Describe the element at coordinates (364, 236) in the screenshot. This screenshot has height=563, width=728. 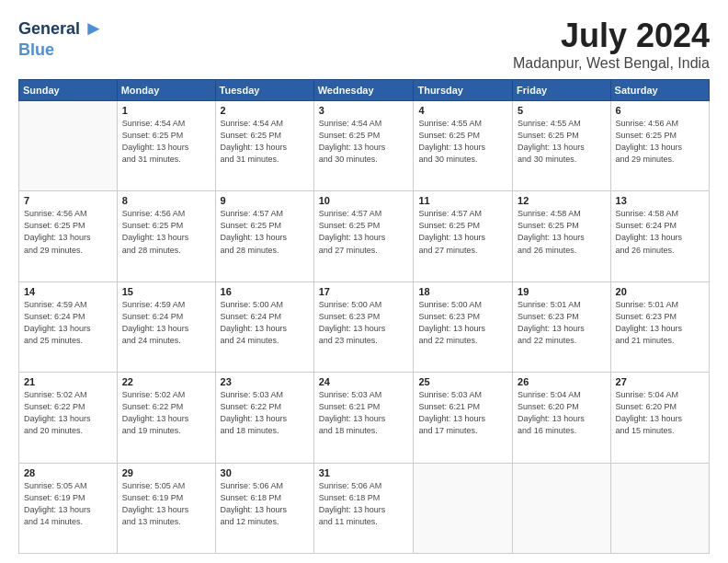
I see `table-row: 10Sunrise: 4:57 AMSunset: 6:25 PMDayligh…` at that location.